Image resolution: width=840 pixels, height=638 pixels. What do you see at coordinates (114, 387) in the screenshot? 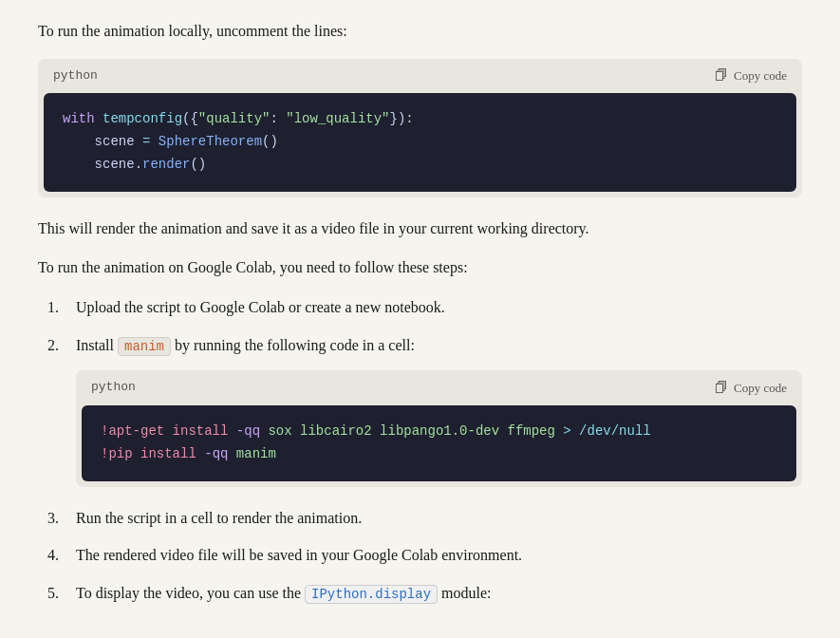
I see `code-lang-2: python` at bounding box center [114, 387].